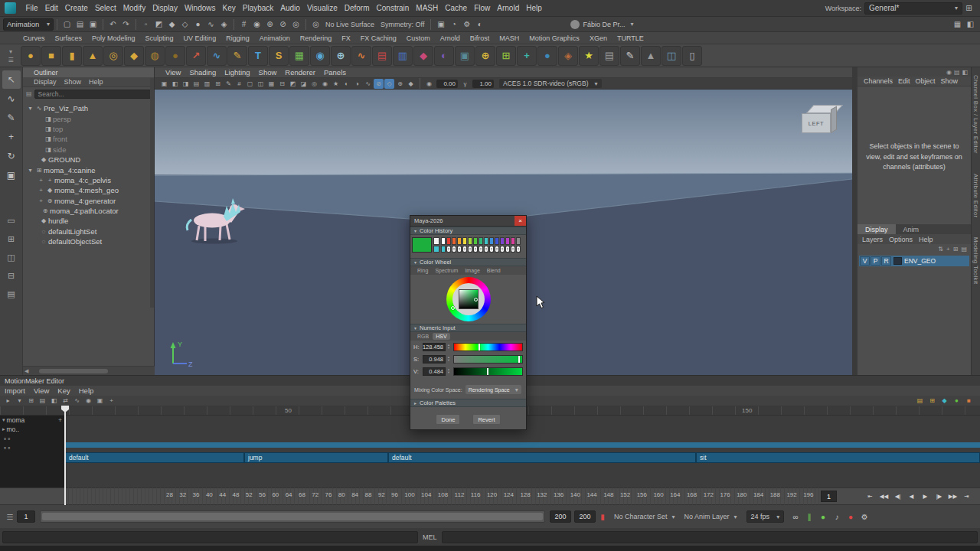  I want to click on mm-trim-icon: ◧, so click(54, 401).